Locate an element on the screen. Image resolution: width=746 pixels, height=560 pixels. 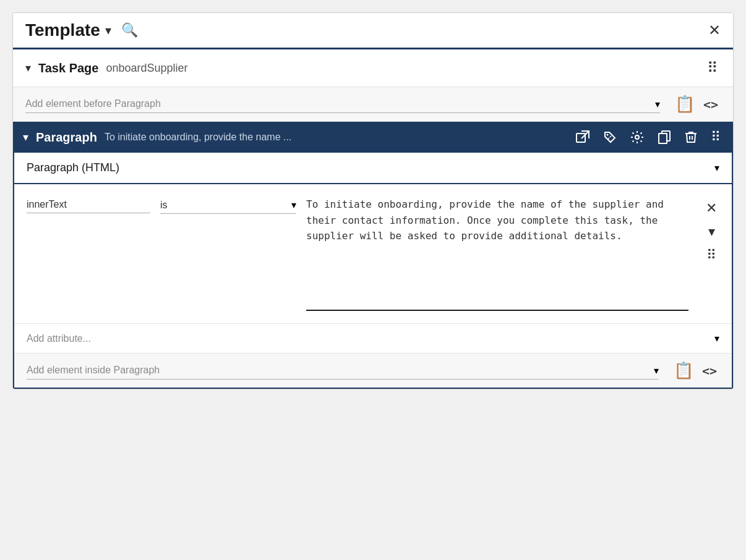
add-element-before-row: Add element before Paragraph ▾ 📋 <> is located at coordinates (373, 104).